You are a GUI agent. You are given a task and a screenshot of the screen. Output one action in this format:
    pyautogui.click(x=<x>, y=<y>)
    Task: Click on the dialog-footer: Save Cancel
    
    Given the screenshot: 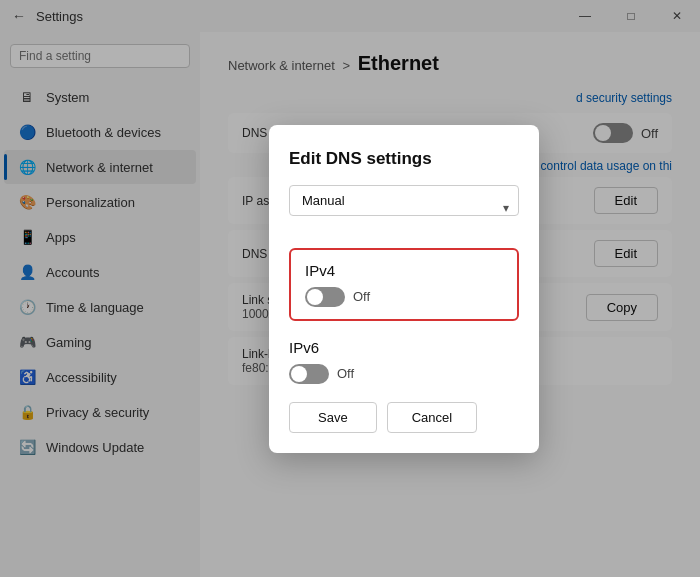 What is the action you would take?
    pyautogui.click(x=404, y=418)
    